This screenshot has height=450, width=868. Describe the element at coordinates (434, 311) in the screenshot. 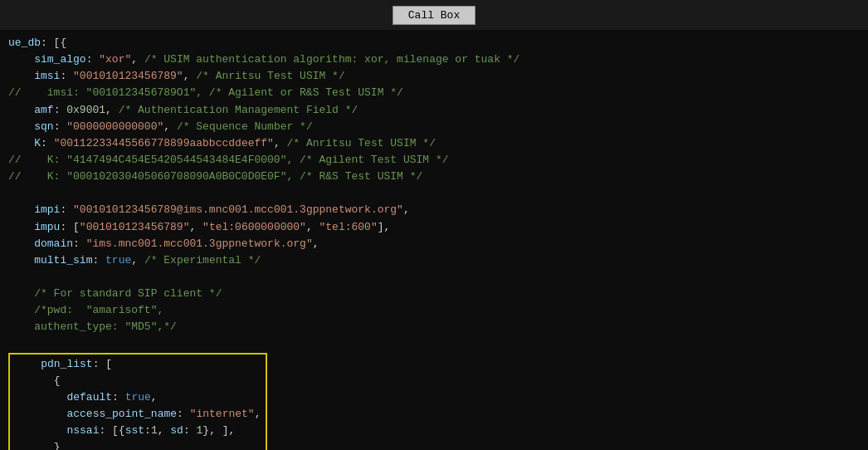

I see `code-line: /*pwd: "amarisoft",` at that location.